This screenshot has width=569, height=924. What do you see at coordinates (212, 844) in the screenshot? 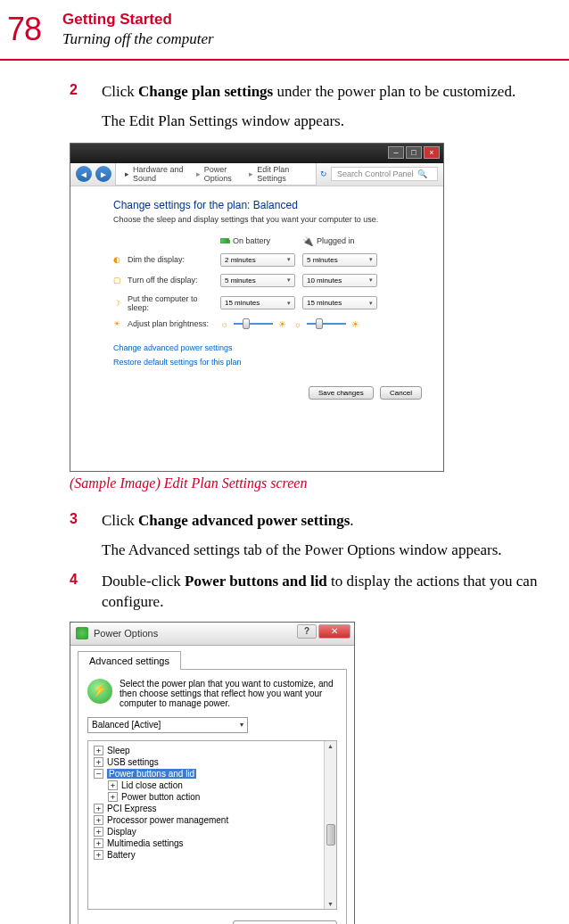
I see `tree-multimedia: +Multimedia settings` at bounding box center [212, 844].